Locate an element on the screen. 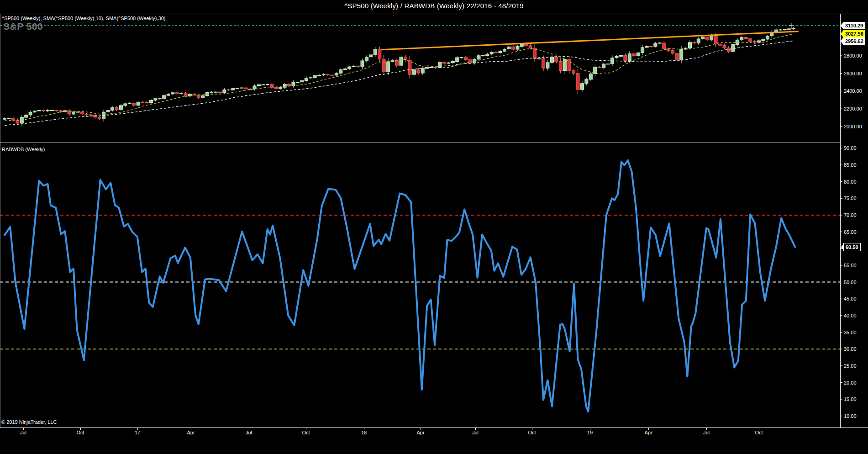 The width and height of the screenshot is (868, 454). price-tick-label: 2200.00 is located at coordinates (853, 109).